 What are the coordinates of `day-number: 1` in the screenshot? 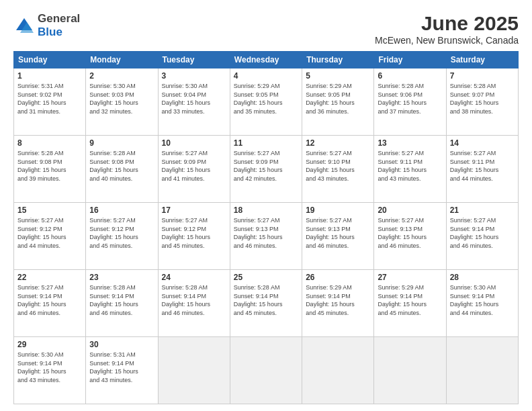 It's located at (50, 76).